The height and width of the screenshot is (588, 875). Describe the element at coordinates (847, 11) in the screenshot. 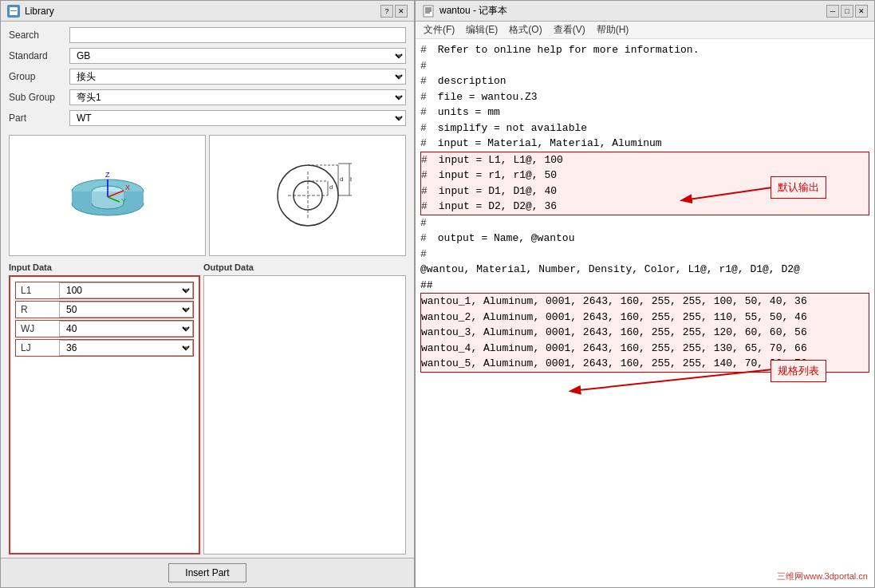

I see `notepad-titlebar-controls: ─ □ ✕` at that location.